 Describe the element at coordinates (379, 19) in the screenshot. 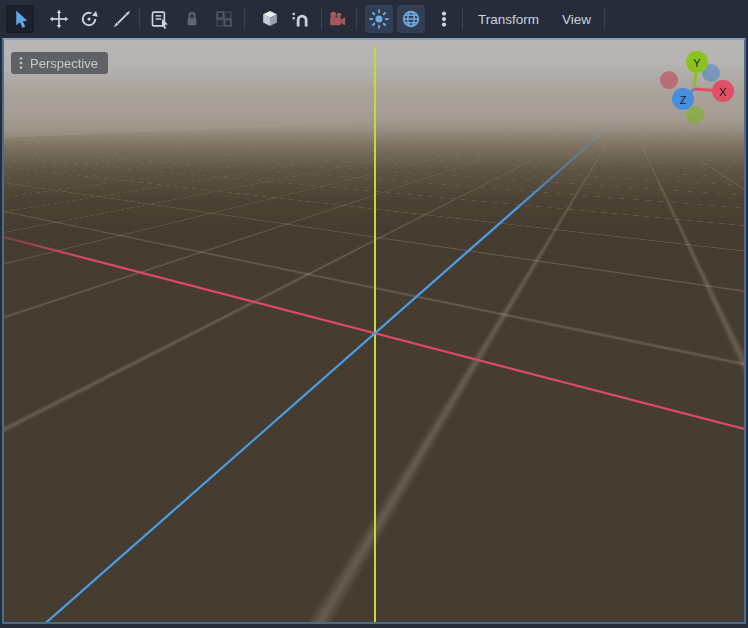

I see `sun-icon` at that location.